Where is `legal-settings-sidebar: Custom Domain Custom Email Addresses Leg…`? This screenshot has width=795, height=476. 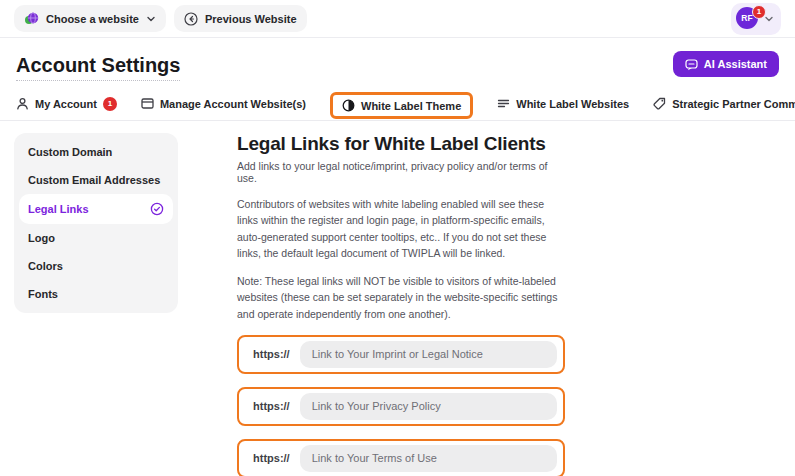
legal-settings-sidebar: Custom Domain Custom Email Addresses Leg… is located at coordinates (96, 223).